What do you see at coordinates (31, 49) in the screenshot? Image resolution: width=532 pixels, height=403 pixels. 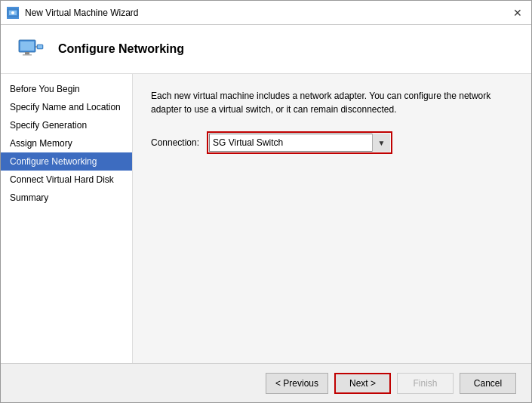 I see `header-icon` at bounding box center [31, 49].